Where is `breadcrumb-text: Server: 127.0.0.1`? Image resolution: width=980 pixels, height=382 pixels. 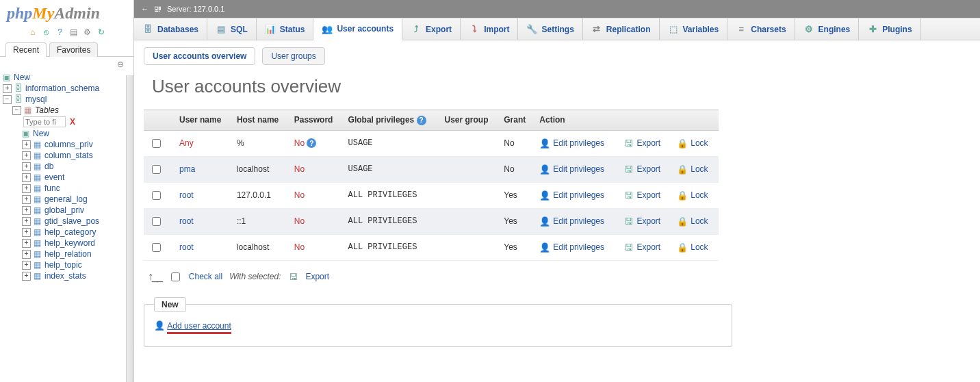
breadcrumb-text: Server: 127.0.0.1 is located at coordinates (196, 9).